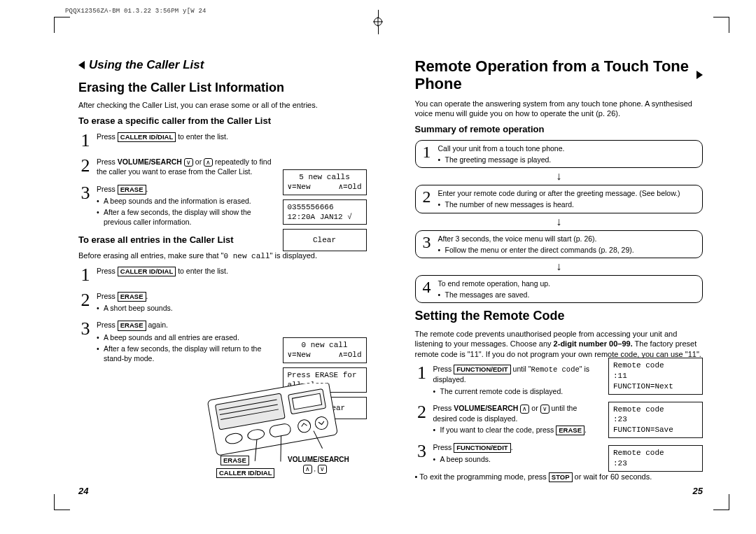  I want to click on intro-text: You can operate the answering system fro…, so click(559, 109).